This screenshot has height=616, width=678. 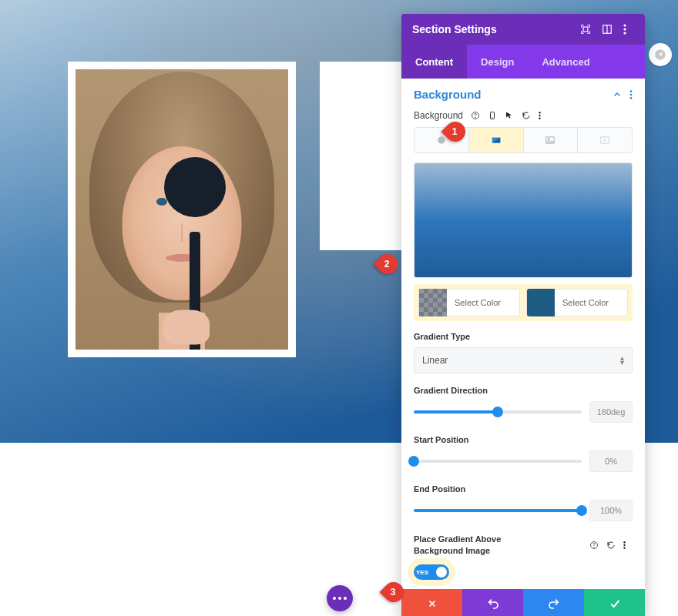 I want to click on place-above-reset-icon, so click(x=611, y=545).